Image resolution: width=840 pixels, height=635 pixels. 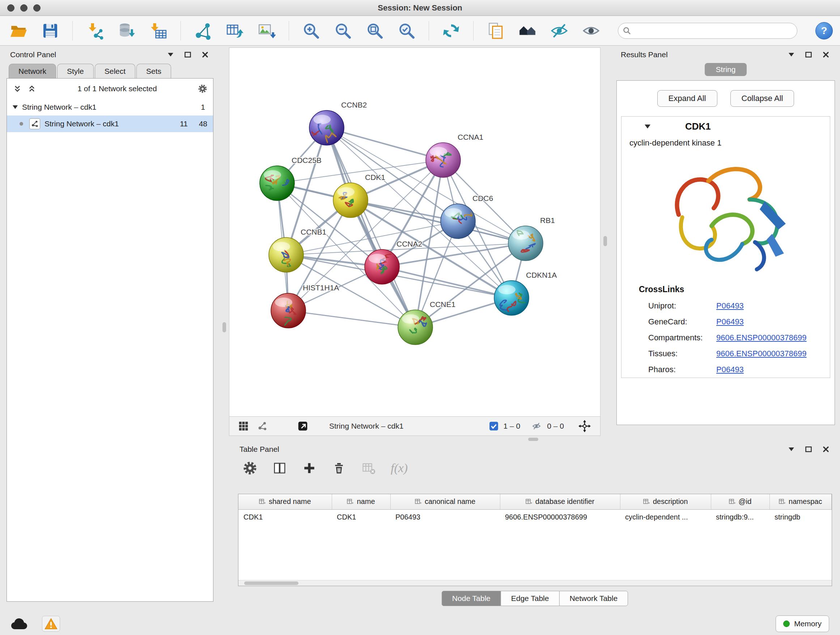 I want to click on detach-view-button, so click(x=303, y=426).